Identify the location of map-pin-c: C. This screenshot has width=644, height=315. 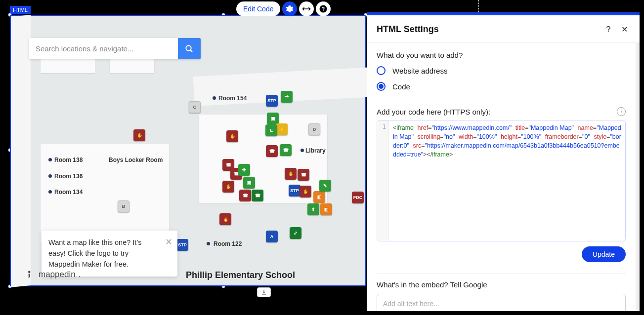
(195, 107).